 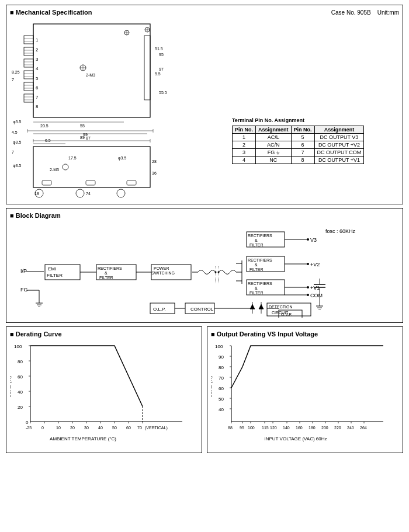 I want to click on svg-text: 240, so click(x=351, y=427).